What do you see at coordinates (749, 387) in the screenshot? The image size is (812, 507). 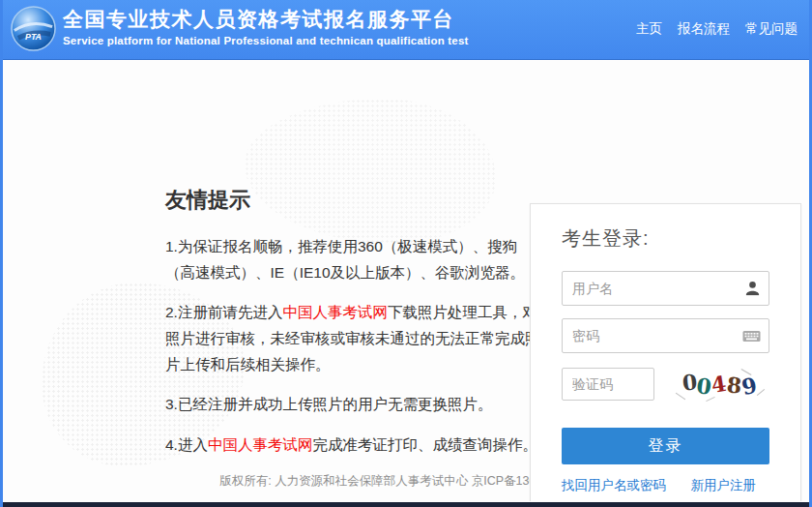 I see `captcha-digit: 9` at bounding box center [749, 387].